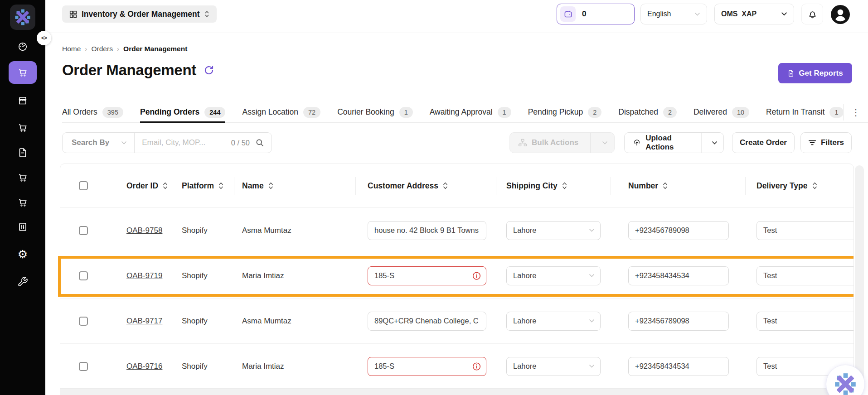 The height and width of the screenshot is (395, 868). Describe the element at coordinates (553, 186) in the screenshot. I see `column-header-shipping-city: Shipping City` at that location.